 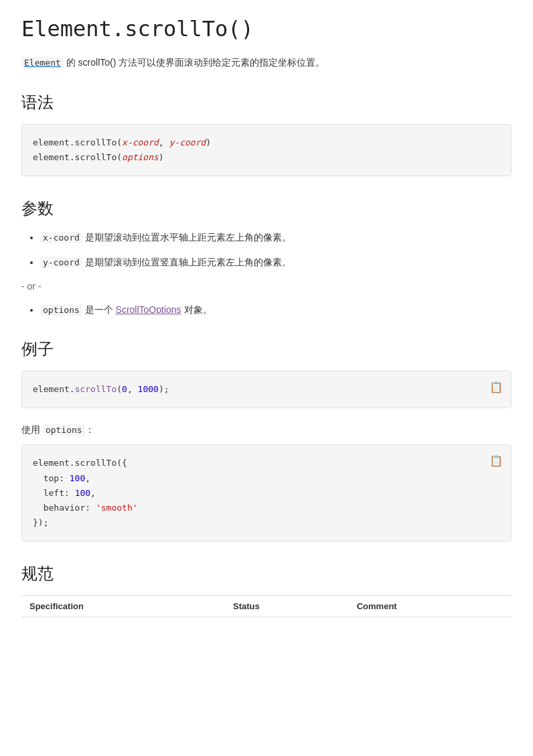 I want to click on param-y-name: y-coord, so click(x=62, y=263).